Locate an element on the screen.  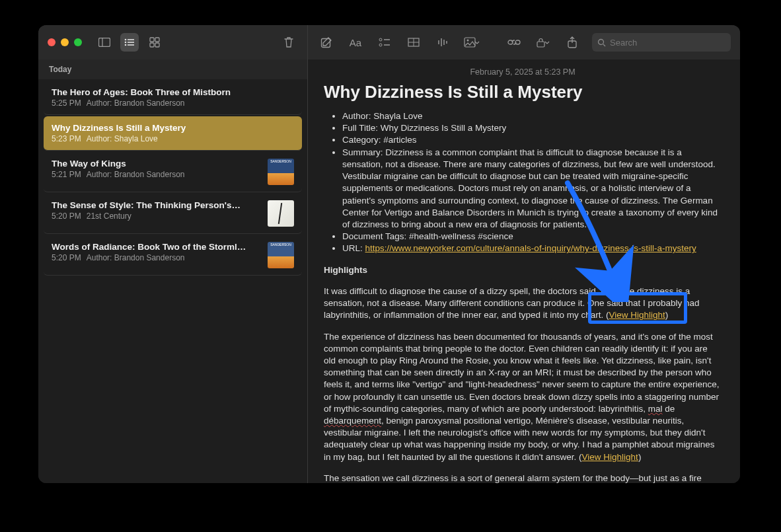
checklist-button is located at coordinates (385, 42).